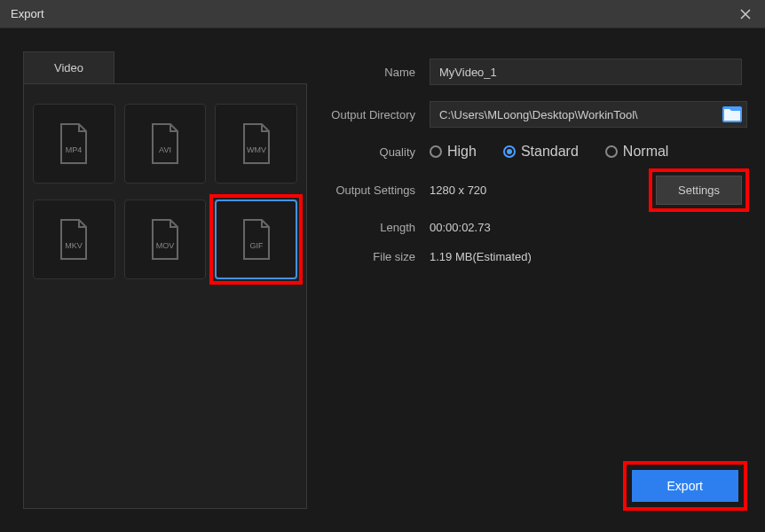  What do you see at coordinates (453, 152) in the screenshot?
I see `quality-high-radio: High` at bounding box center [453, 152].